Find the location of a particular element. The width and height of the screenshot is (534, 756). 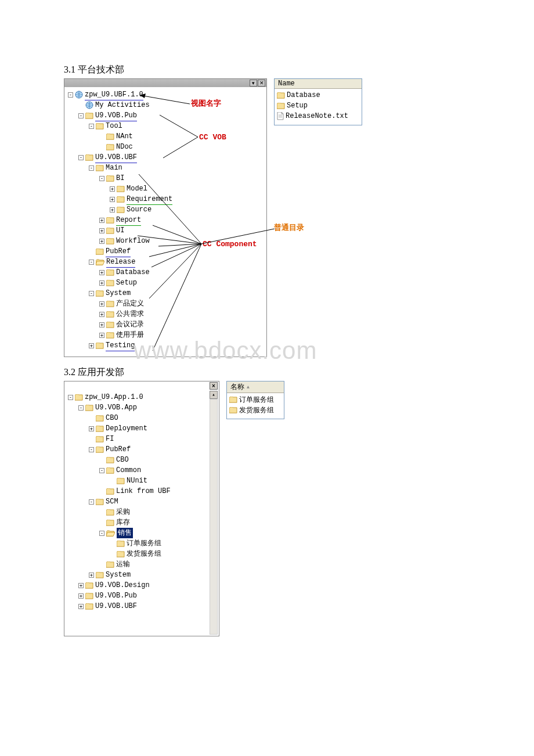

tree-node: 订单服务组 is located at coordinates (143, 543).